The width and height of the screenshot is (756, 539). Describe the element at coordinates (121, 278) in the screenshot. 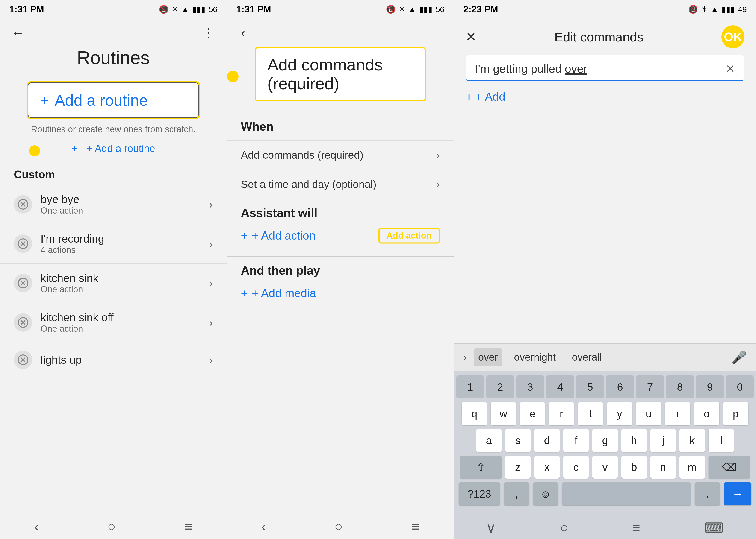

I see `routine-name-kitchen-sink: kitchen sink` at that location.